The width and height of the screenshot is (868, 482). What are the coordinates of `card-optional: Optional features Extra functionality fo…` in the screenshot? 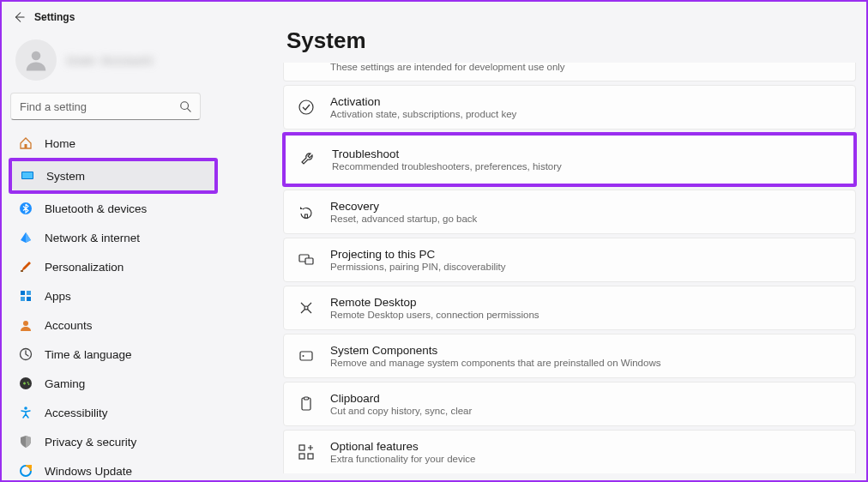 It's located at (570, 451).